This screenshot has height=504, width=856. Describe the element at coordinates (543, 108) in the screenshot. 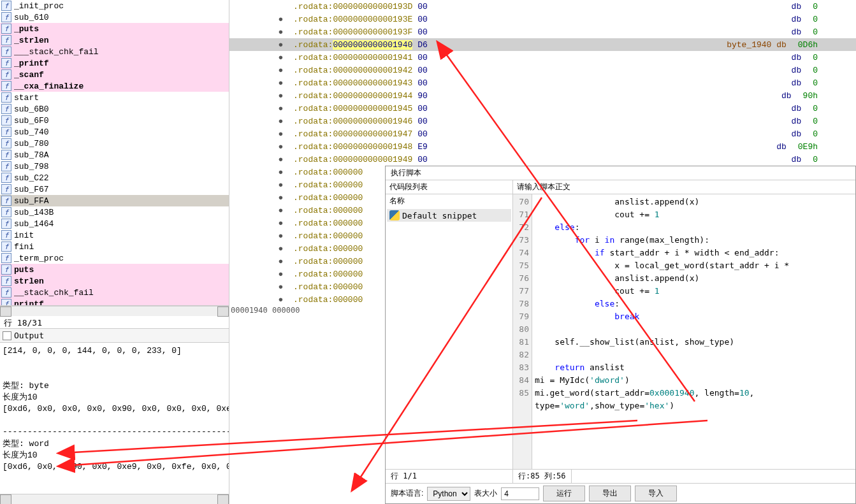

I see `disasm-line: ● .rodata:000000000000194500db0` at that location.